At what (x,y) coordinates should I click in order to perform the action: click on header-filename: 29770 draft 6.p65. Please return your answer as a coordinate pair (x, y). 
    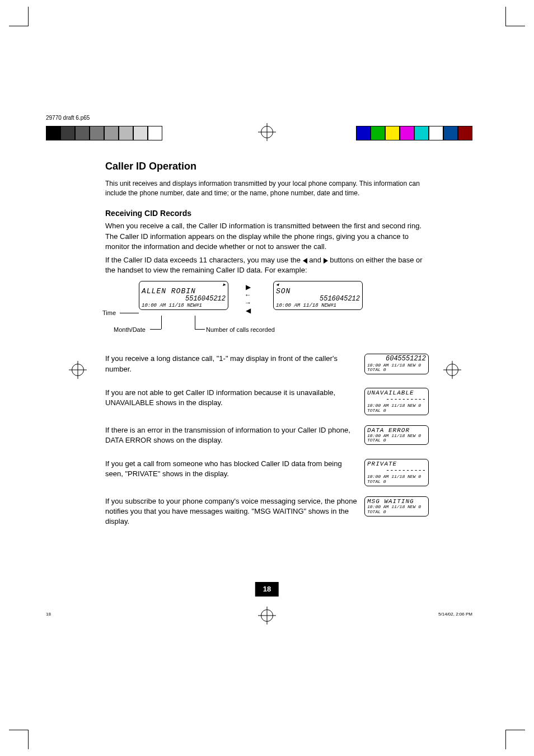
    Looking at the image, I should click on (68, 118).